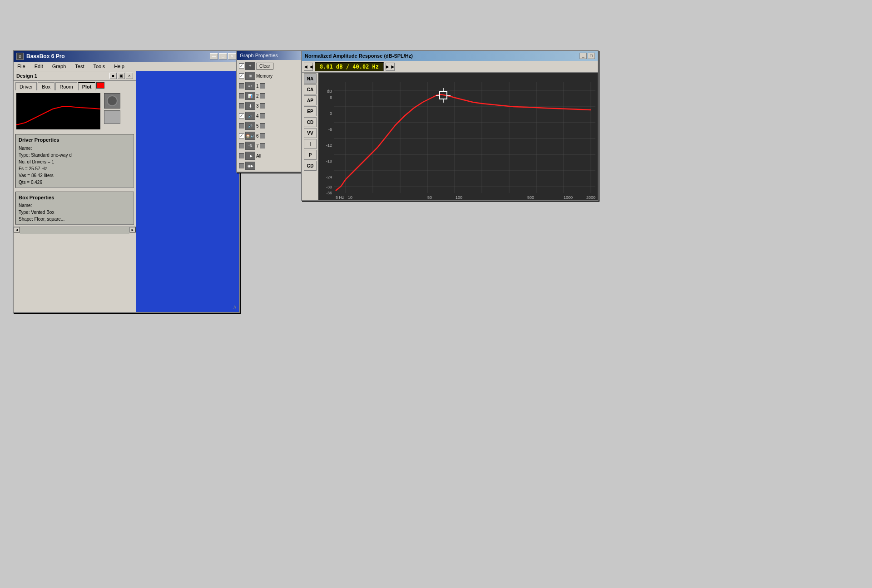 The image size is (872, 588). Describe the element at coordinates (74, 155) in the screenshot. I see `driver-type: Type: Standard one-way d` at that location.